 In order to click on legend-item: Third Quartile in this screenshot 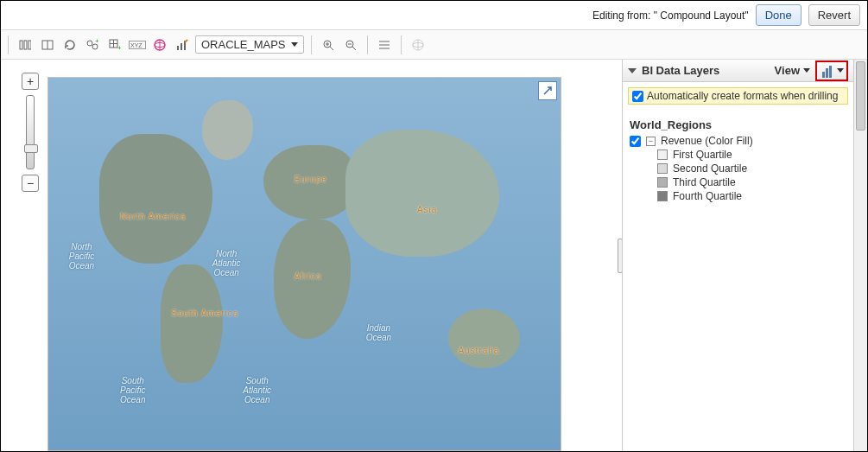, I will do `click(751, 182)`.